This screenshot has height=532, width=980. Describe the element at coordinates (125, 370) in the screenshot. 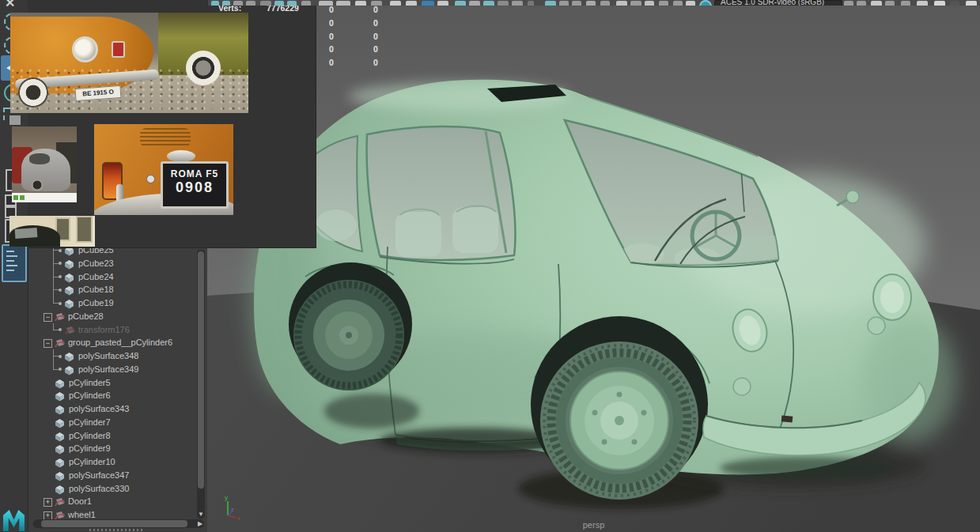

I see `outliner-item-polySurface349: polySurface349` at that location.